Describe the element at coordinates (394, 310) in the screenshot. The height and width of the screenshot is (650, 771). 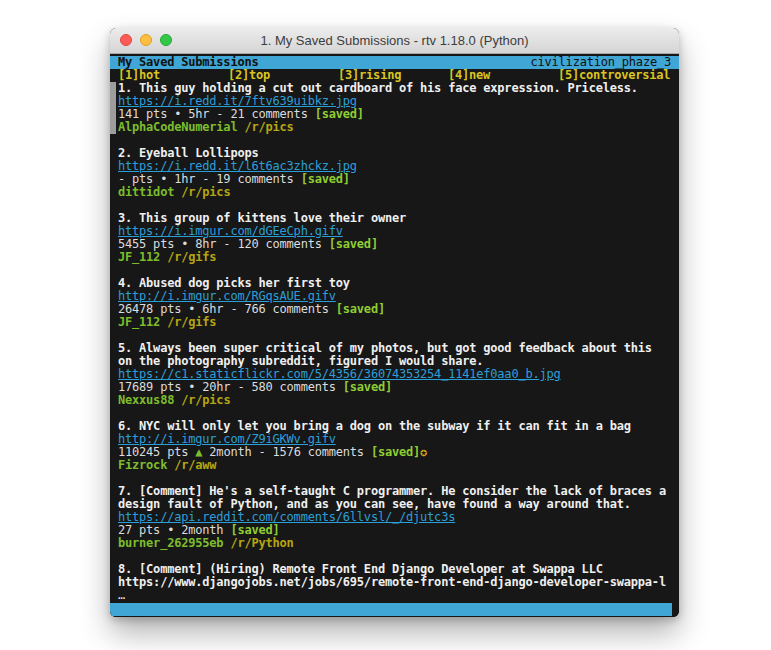
I see `submission-stats: 26478 pts • 6hr - 766 comments [saved]` at that location.